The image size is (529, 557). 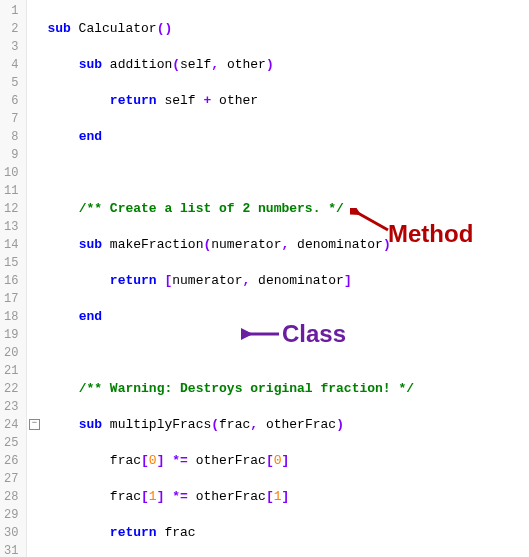 What do you see at coordinates (11, 299) in the screenshot?
I see `line-number: 17` at bounding box center [11, 299].